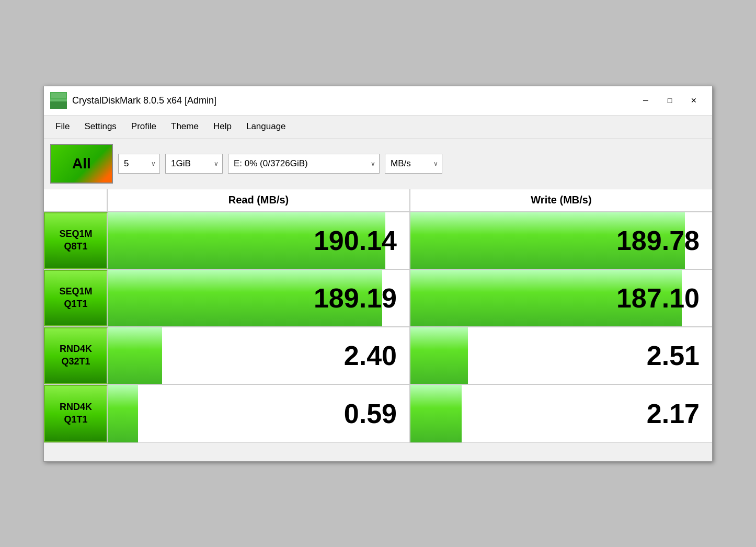  I want to click on read-cell-2: 2.40, so click(259, 356).